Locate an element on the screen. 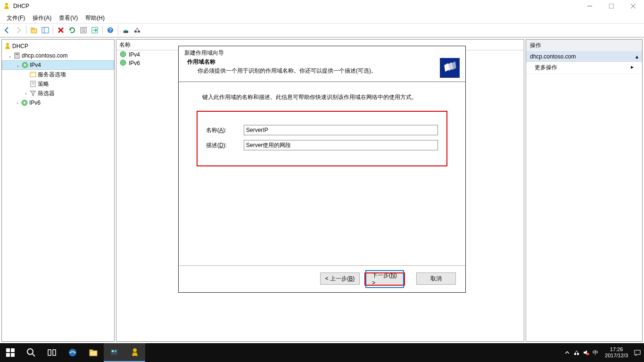 This screenshot has width=644, height=362. start-button is located at coordinates (10, 353).